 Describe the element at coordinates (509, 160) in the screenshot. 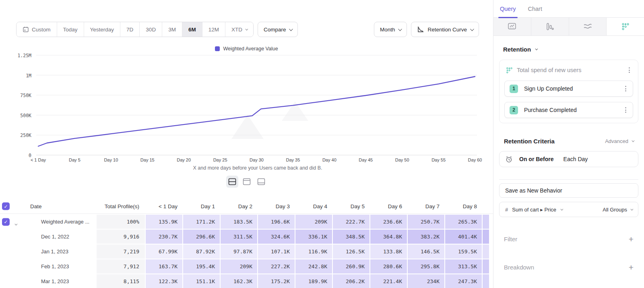

I see `alarm-clock-icon` at that location.